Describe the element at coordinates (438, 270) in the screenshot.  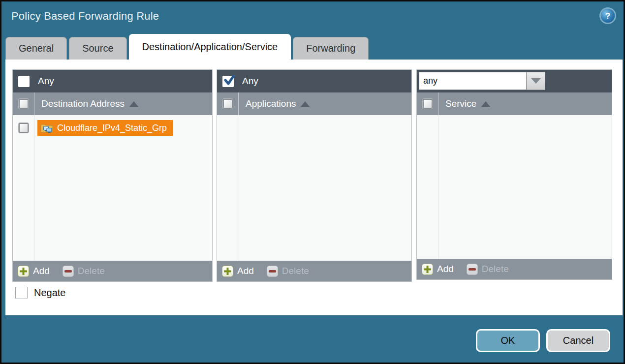
I see `service-add-button: Add` at that location.